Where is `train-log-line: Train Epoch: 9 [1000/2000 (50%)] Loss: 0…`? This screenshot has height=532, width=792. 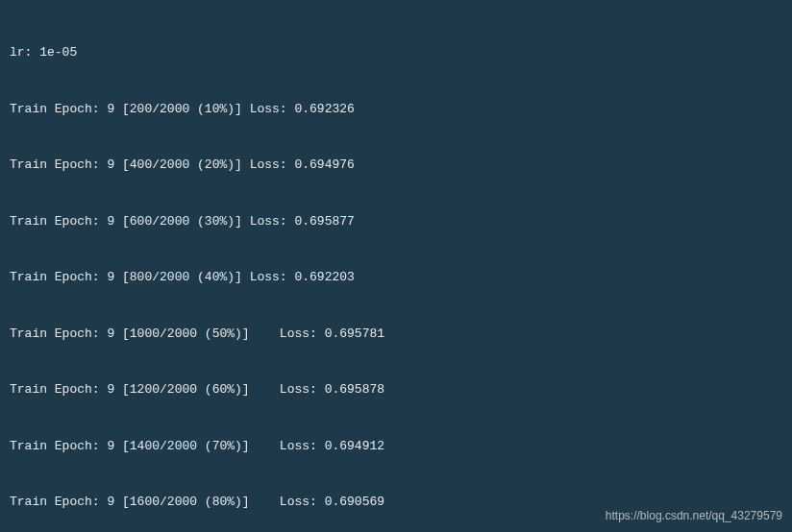
train-log-line: Train Epoch: 9 [1000/2000 (50%)] Loss: 0… is located at coordinates (396, 334).